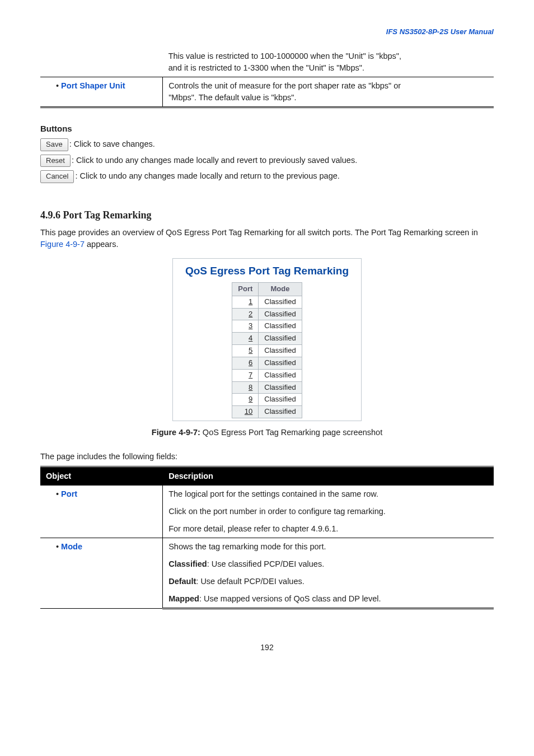  What do you see at coordinates (267, 32) in the screenshot?
I see `doc-header: IFS NS3502-8P-2S User Manual` at bounding box center [267, 32].